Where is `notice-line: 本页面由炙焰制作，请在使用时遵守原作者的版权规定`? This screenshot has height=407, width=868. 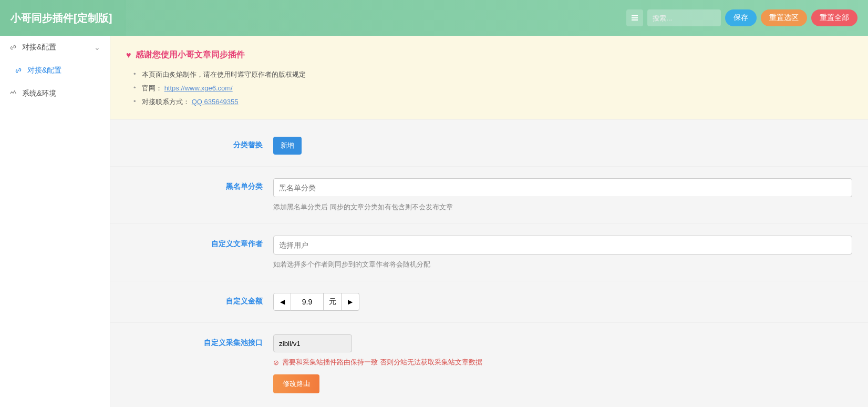 notice-line: 本页面由炙焰制作，请在使用时遵守原作者的版权规定 is located at coordinates (489, 75).